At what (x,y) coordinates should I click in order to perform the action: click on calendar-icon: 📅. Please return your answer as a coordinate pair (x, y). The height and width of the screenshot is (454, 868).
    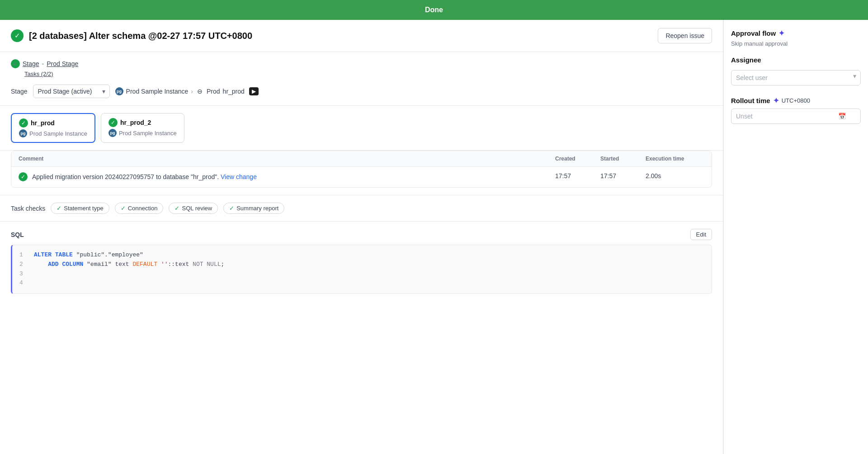
    Looking at the image, I should click on (842, 116).